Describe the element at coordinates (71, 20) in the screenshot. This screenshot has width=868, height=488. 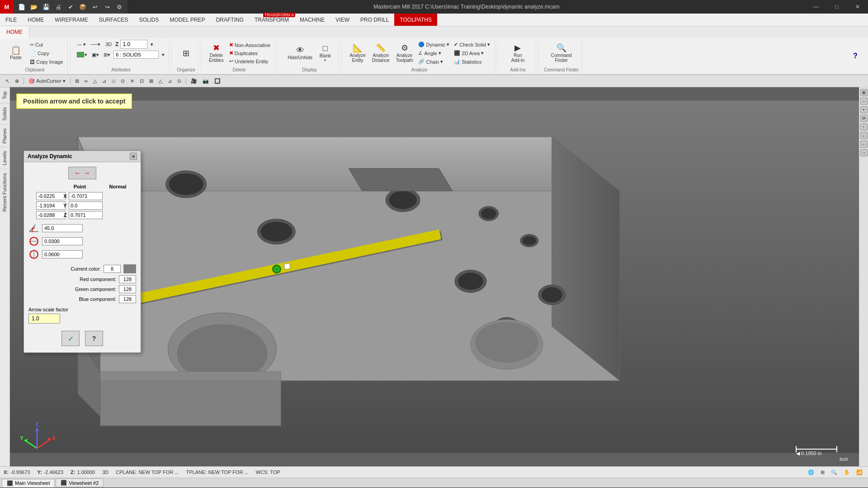
I see `menu-wireframe: WIREFRAME` at that location.